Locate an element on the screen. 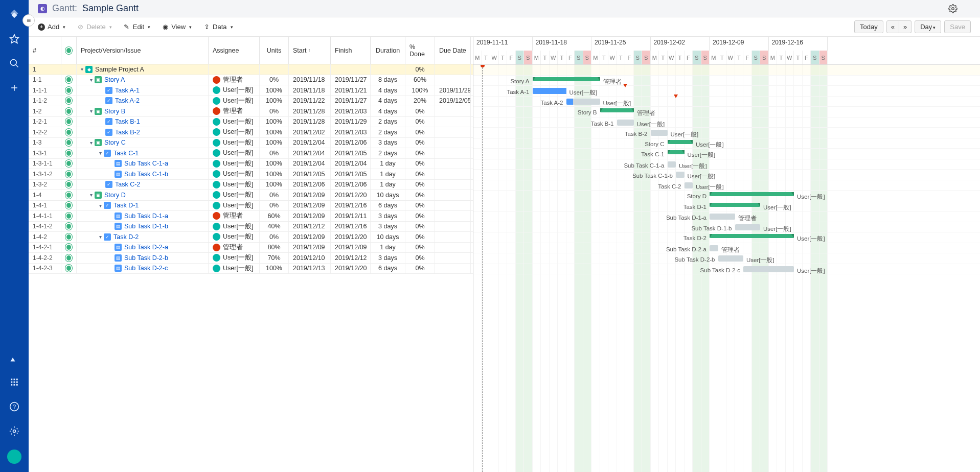  gantt-bar: Story B管理者 is located at coordinates (617, 110).